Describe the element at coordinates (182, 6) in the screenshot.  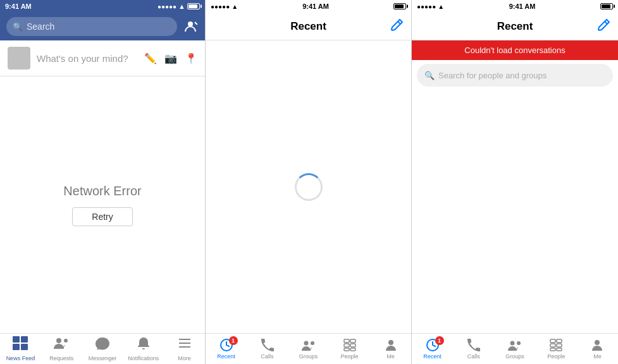
I see `wifi-icon-1: ▲` at that location.